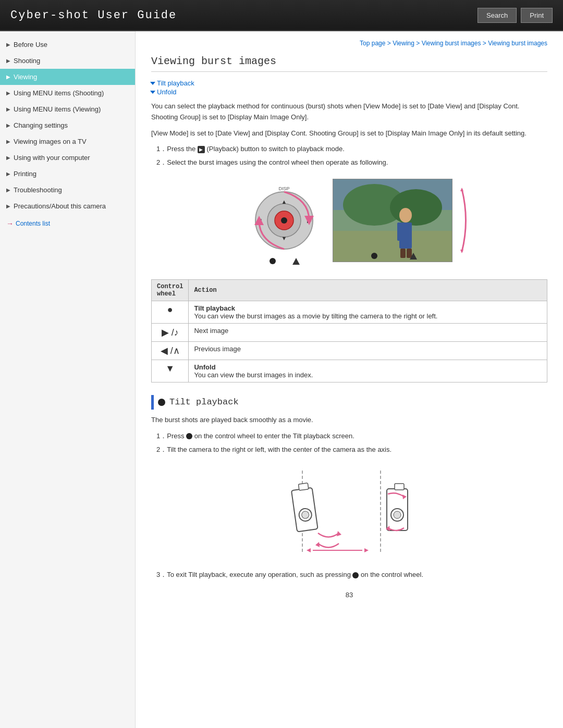  I want to click on sidebar-item-viewing: ▶ Viewing, so click(68, 77).